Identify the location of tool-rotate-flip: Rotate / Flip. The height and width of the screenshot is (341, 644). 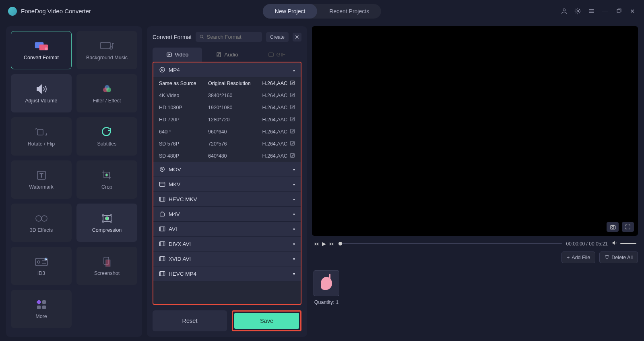
(41, 136).